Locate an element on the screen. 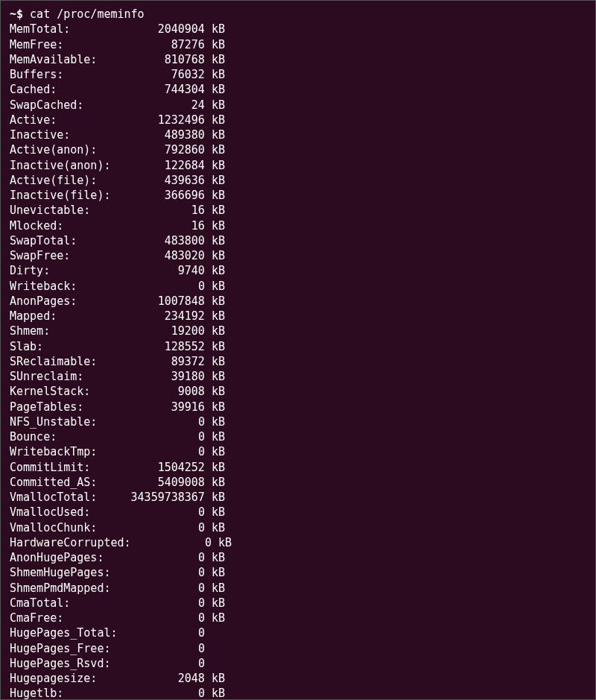  meminfo-value: 234192 is located at coordinates (185, 316).